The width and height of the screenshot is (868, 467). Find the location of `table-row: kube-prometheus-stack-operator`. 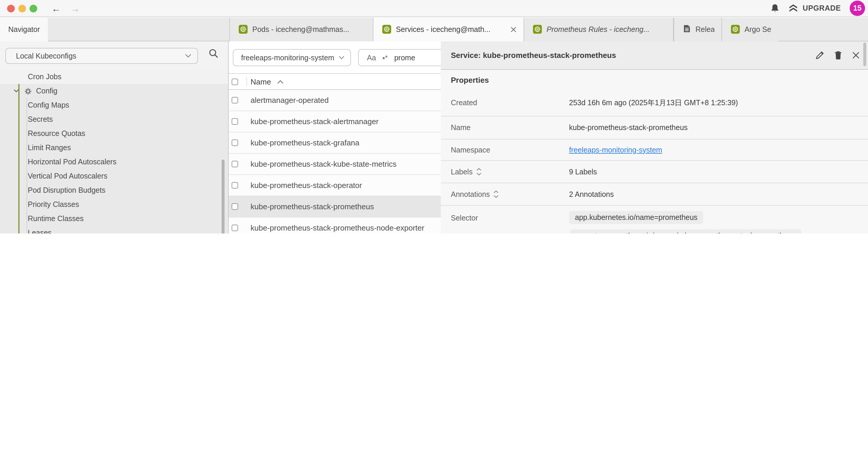

table-row: kube-prometheus-stack-operator is located at coordinates (335, 185).